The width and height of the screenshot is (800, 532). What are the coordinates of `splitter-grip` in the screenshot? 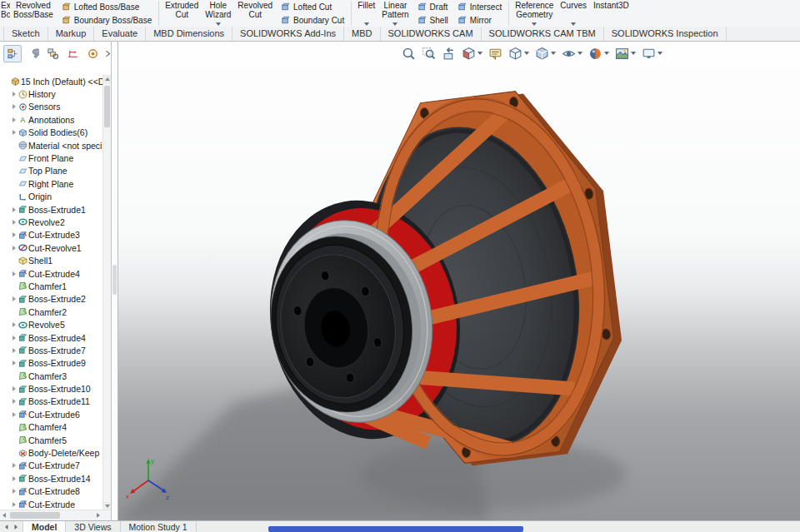 It's located at (115, 280).